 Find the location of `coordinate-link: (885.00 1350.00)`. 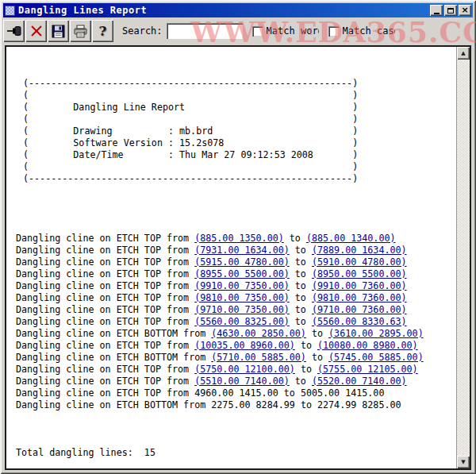

coordinate-link: (885.00 1350.00) is located at coordinates (240, 238).